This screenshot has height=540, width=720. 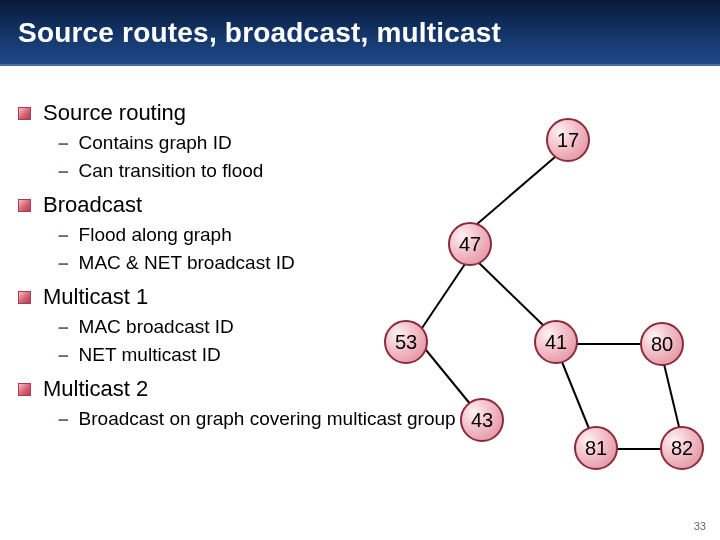 What do you see at coordinates (268, 419) in the screenshot?
I see `sub-bullet-label: Broadcast on graph covering multicast gr…` at bounding box center [268, 419].